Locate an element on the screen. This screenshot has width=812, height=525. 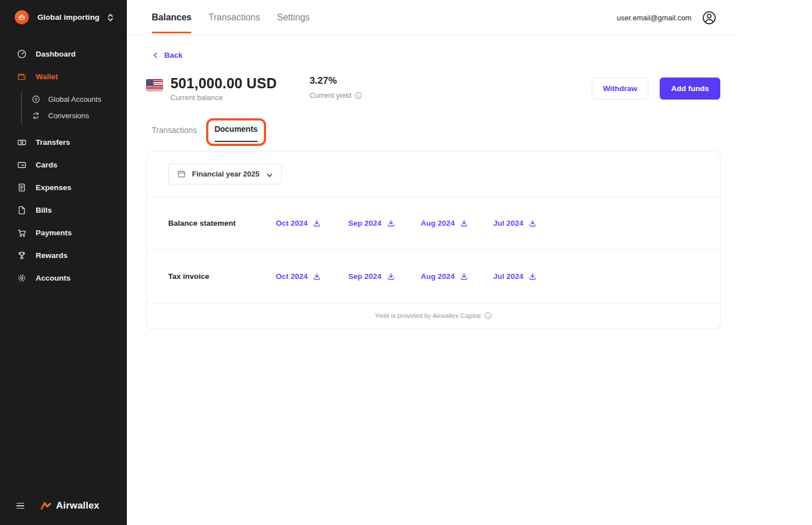
banknote-icon is located at coordinates (22, 143).